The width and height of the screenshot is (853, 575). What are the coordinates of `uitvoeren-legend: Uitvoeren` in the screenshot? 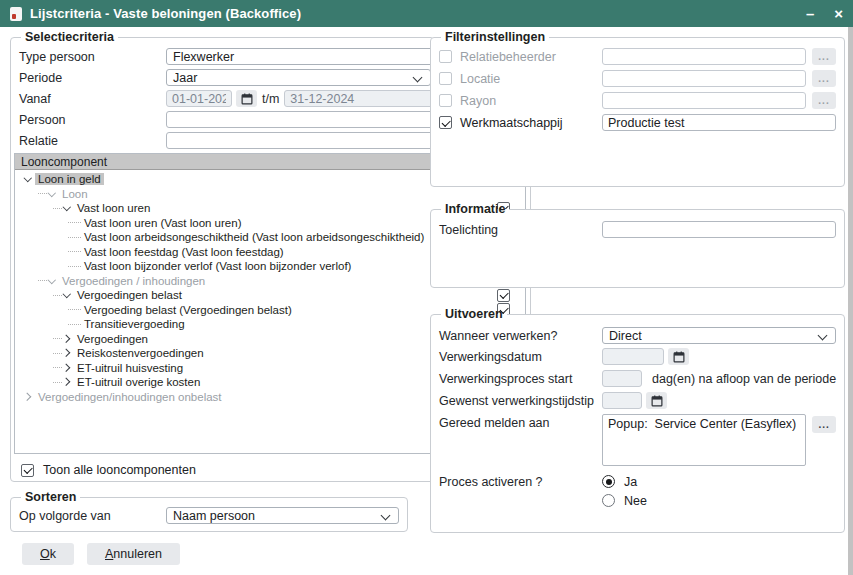 It's located at (474, 314).